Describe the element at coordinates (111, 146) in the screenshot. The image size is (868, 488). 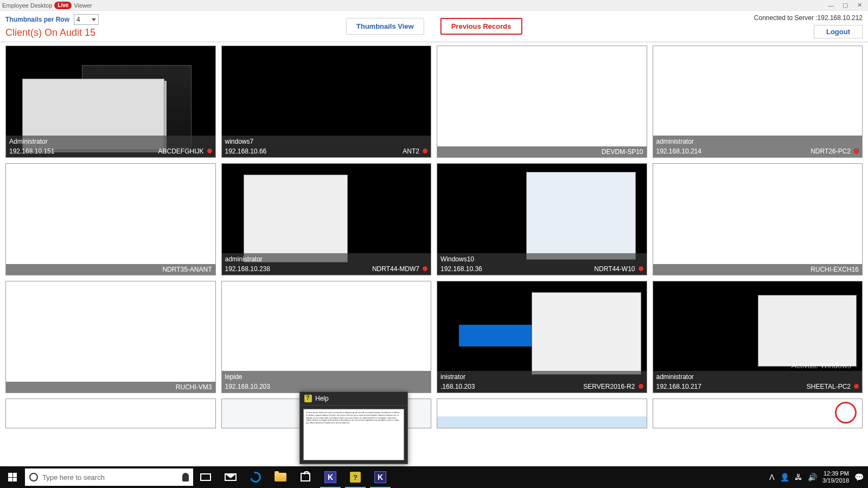
I see `thumbnail-footer: Administrator192.168.10.151ABCDEFGHIJK` at that location.